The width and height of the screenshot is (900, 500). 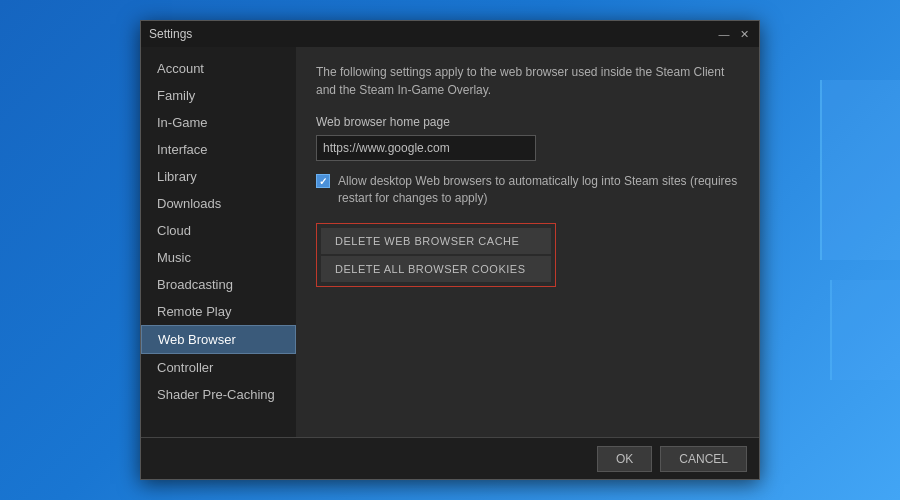 I want to click on sidebar-item-web-browser: Web Browser, so click(x=218, y=340).